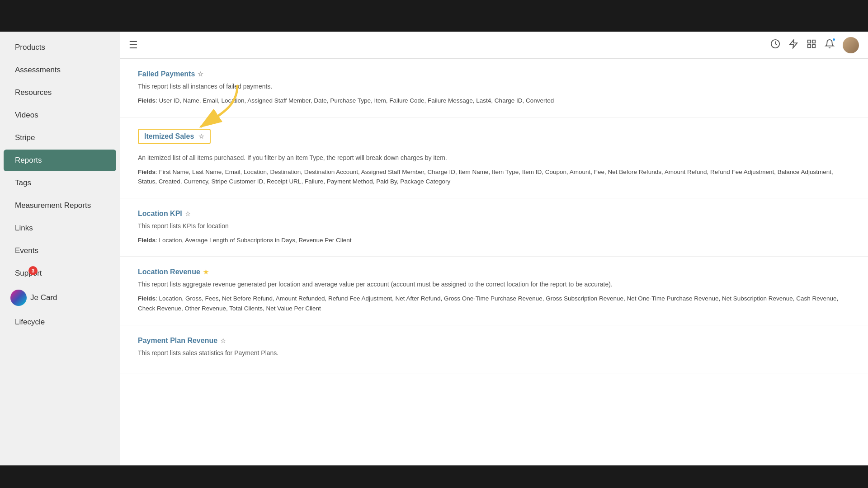 The height and width of the screenshot is (488, 868). Describe the element at coordinates (33, 271) in the screenshot. I see `support-badge: 3` at that location.